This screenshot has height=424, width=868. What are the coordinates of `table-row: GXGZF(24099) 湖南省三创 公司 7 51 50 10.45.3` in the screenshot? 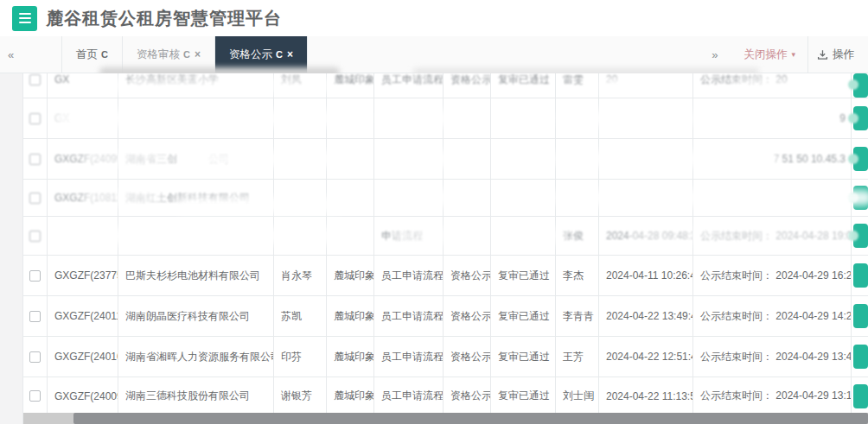 It's located at (446, 159).